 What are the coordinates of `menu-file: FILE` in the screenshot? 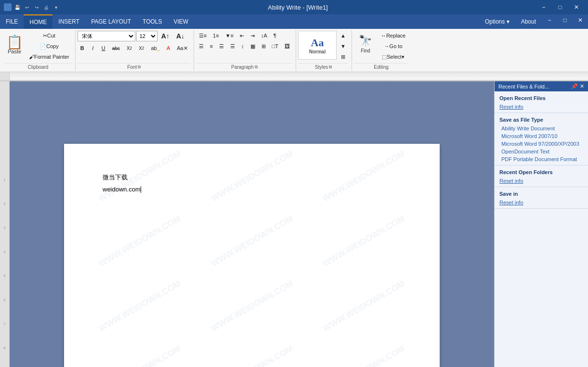 It's located at (12, 22).